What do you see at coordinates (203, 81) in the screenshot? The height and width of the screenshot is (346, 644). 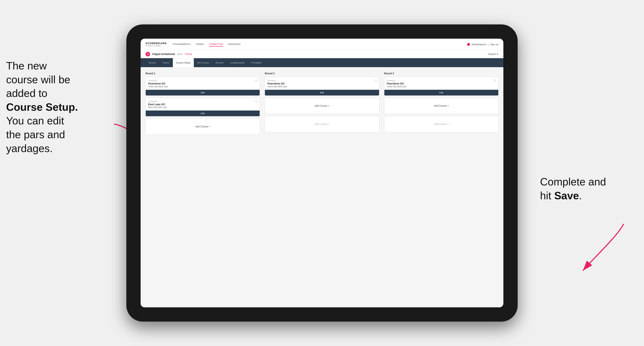 I see `course-label-r1-a: (Course A)` at bounding box center [203, 81].